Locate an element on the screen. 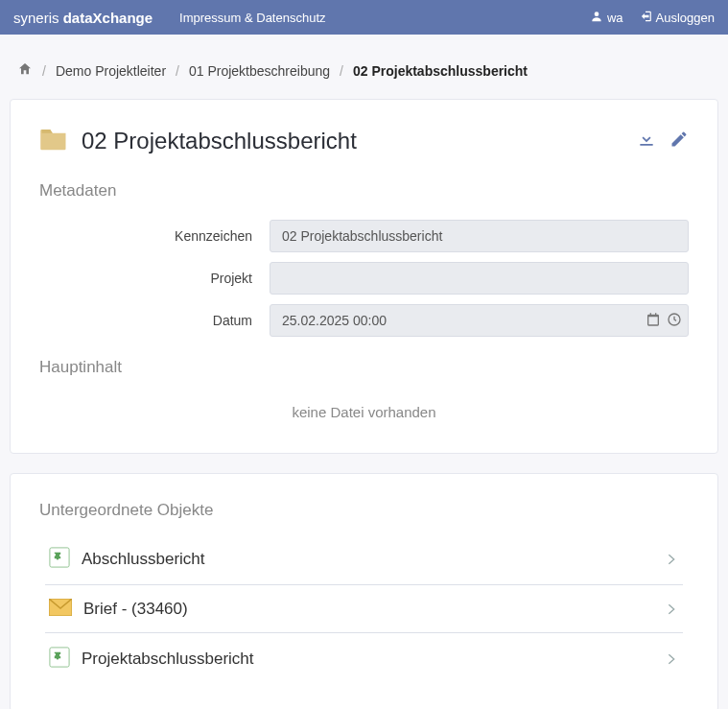 The width and height of the screenshot is (728, 709). user-icon is located at coordinates (597, 17).